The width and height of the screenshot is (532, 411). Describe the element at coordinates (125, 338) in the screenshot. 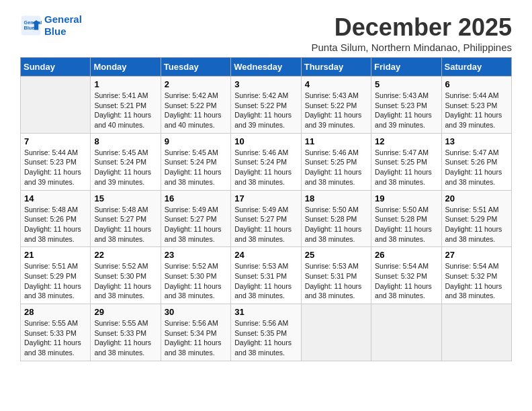

I see `day-info: Sunrise: 5:55 AMSunset: 5:33 PMDaylight:…` at that location.